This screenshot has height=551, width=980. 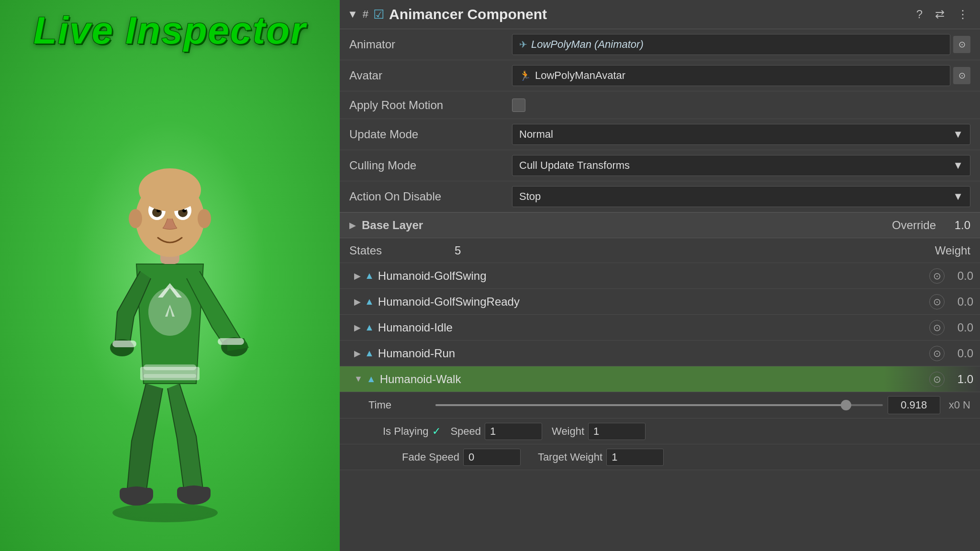 What do you see at coordinates (353, 225) in the screenshot?
I see `base-layer-arrow: ▶` at bounding box center [353, 225].